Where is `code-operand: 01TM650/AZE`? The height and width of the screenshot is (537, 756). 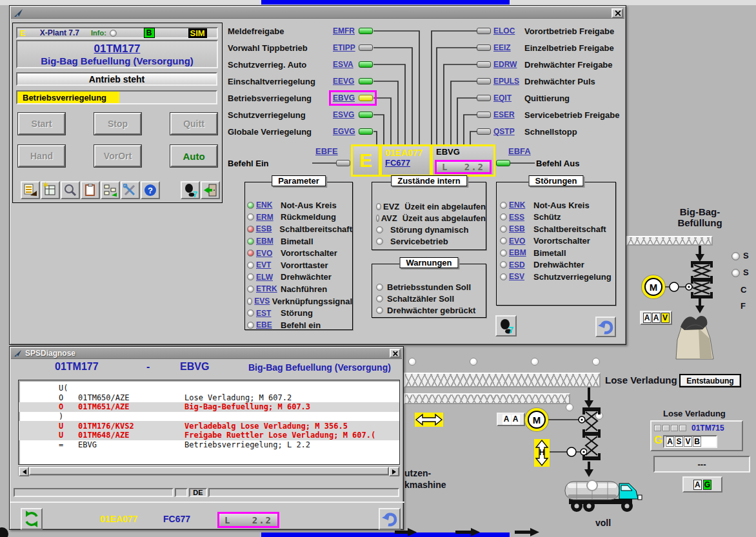
code-operand: 01TM650/AZE is located at coordinates (132, 398).